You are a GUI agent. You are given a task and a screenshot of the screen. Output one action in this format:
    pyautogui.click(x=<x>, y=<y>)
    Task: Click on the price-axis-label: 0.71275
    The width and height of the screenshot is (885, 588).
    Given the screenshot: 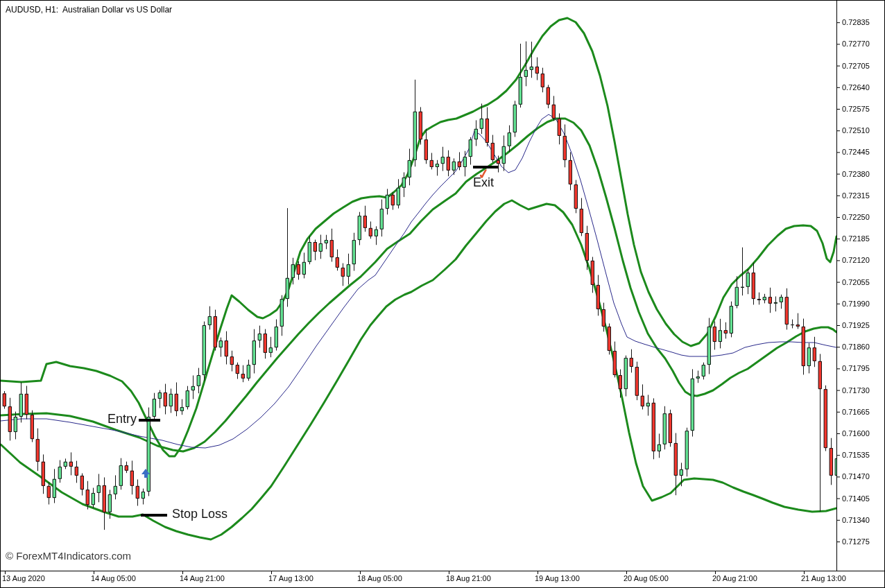 What is the action you would take?
    pyautogui.click(x=856, y=542)
    